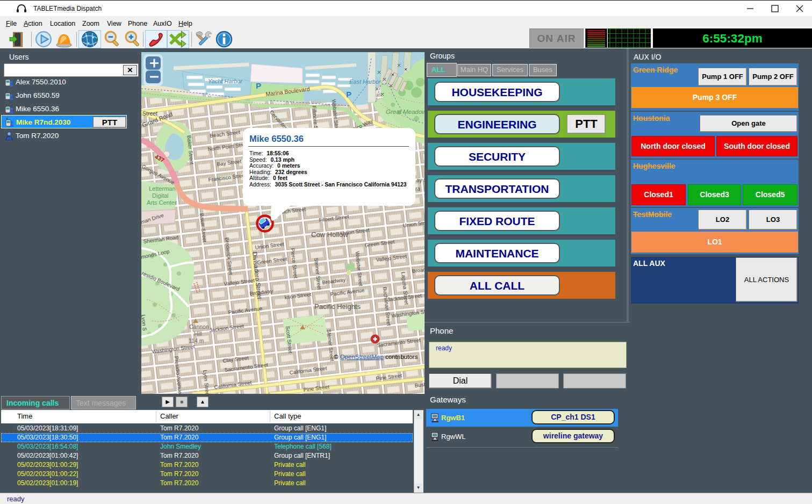 The height and width of the screenshot is (504, 812). Describe the element at coordinates (199, 327) in the screenshot. I see `svg-text: Cannon` at that location.